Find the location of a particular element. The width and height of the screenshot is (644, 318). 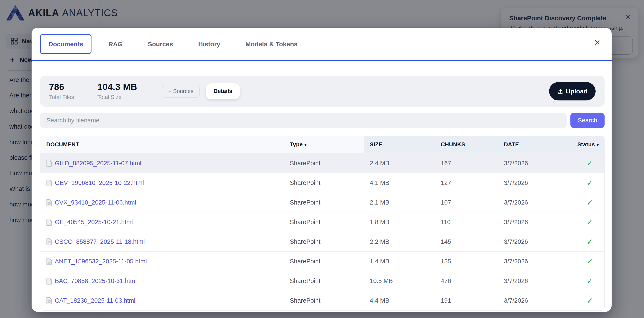

search-input is located at coordinates (304, 120).